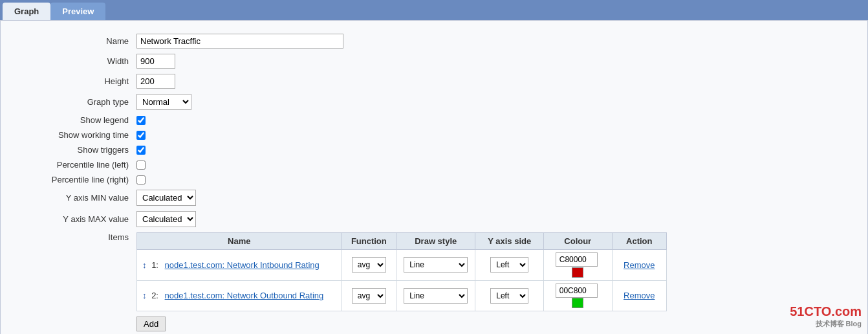 The width and height of the screenshot is (868, 334). What do you see at coordinates (78, 237) in the screenshot?
I see `items-label: Items` at bounding box center [78, 237].